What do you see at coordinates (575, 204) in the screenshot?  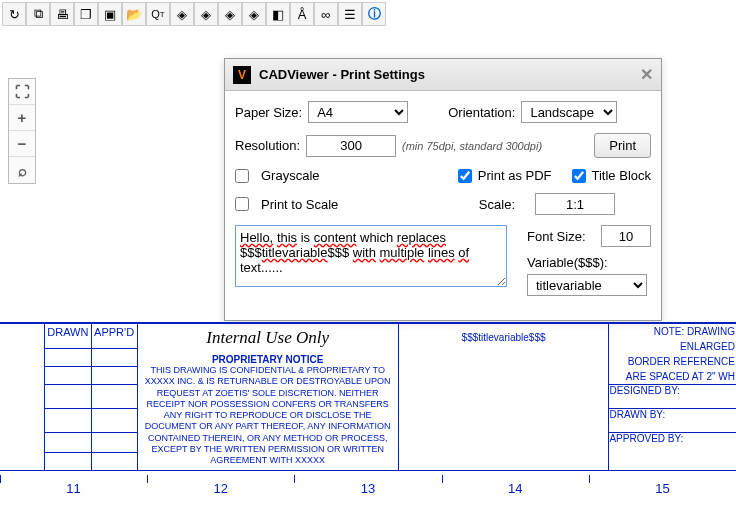 I see `scale-input` at bounding box center [575, 204].